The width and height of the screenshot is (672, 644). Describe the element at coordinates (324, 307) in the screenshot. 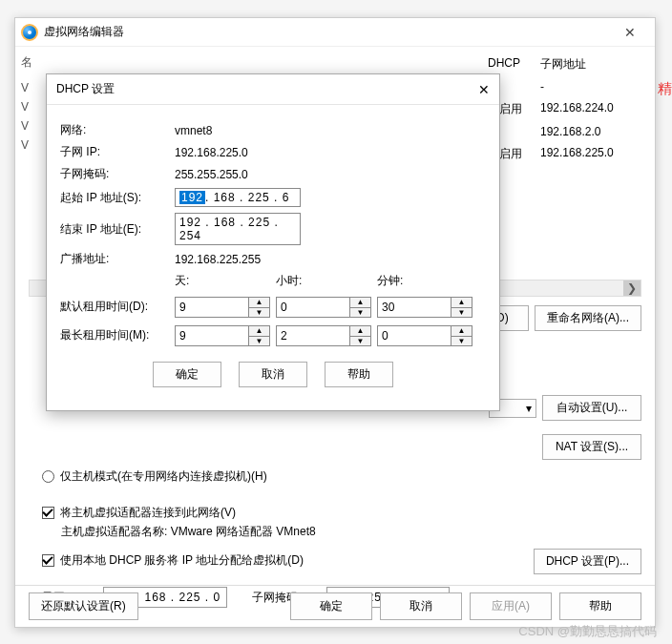

I see `def-hours-spinner: ▲▼` at that location.